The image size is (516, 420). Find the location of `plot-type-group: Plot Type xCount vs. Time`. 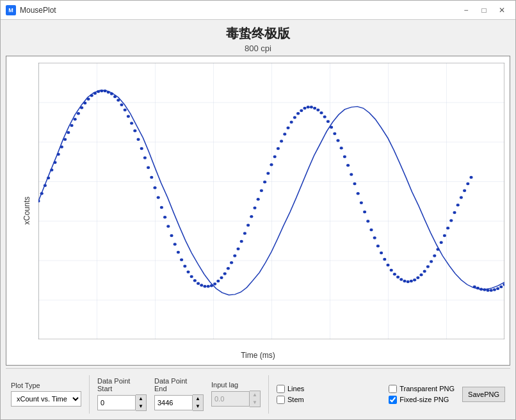

plot-type-group: Plot Type xCount vs. Time is located at coordinates (46, 394).